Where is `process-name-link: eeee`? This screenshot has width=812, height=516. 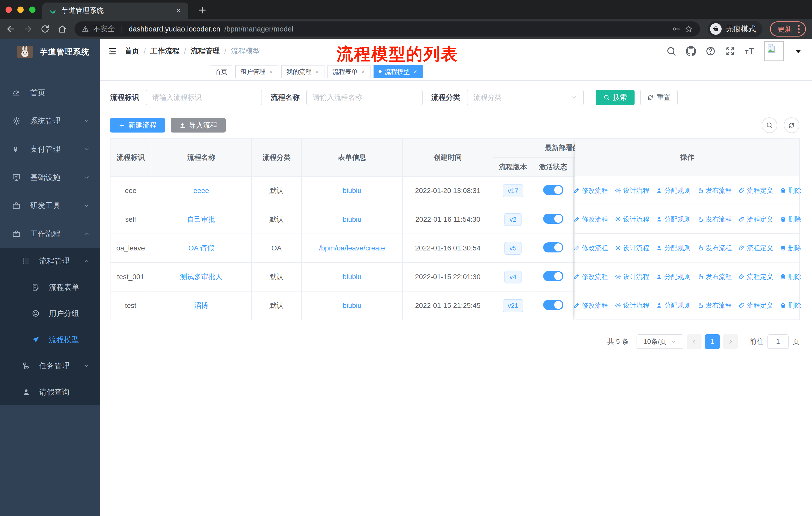 process-name-link: eeee is located at coordinates (201, 190).